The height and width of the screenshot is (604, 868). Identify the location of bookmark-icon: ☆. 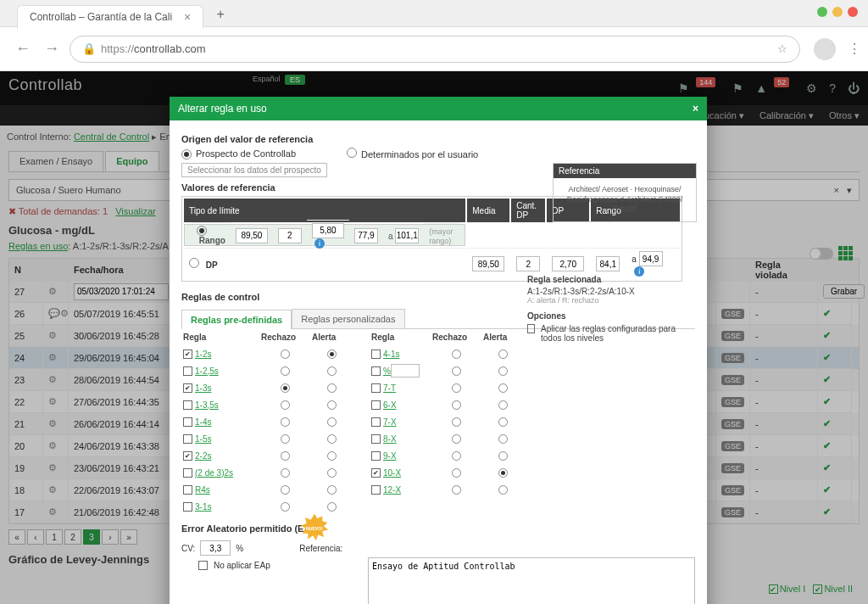
(782, 49).